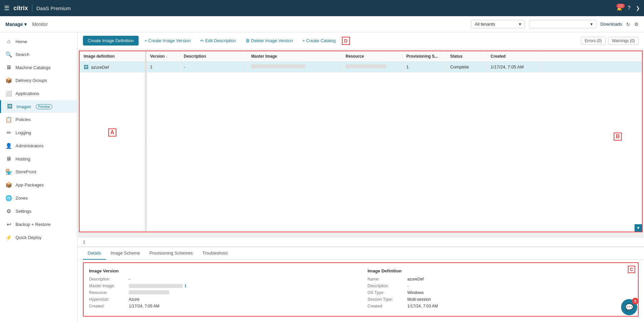 The width and height of the screenshot is (644, 322). What do you see at coordinates (22, 42) in the screenshot?
I see `sidebar-item-label: Home` at bounding box center [22, 42].